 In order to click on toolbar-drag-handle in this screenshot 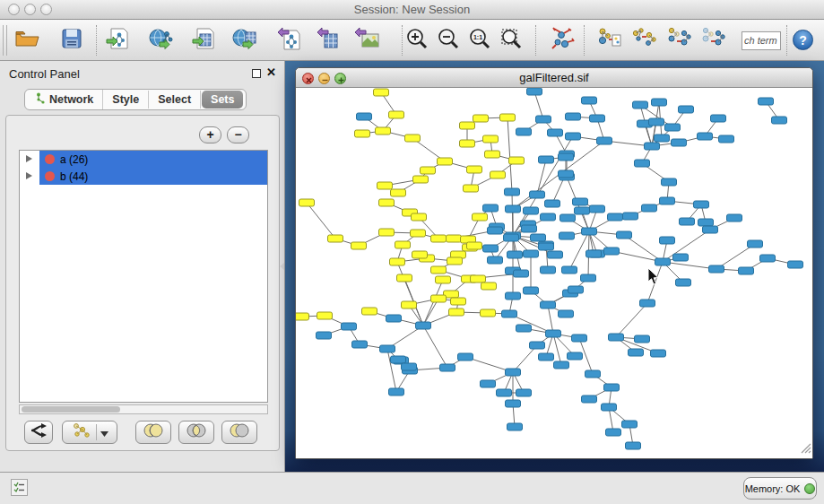, I will do `click(5, 40)`.